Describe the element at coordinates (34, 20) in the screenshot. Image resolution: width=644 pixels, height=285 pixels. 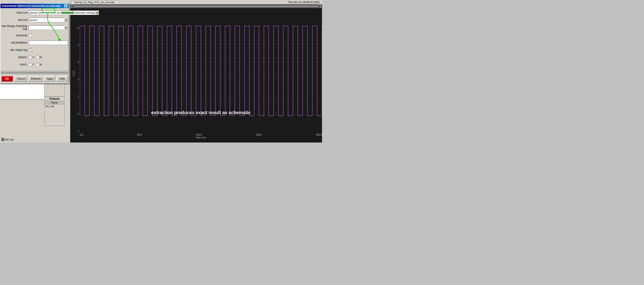
I see `iew-list-text: spectre` at that location.